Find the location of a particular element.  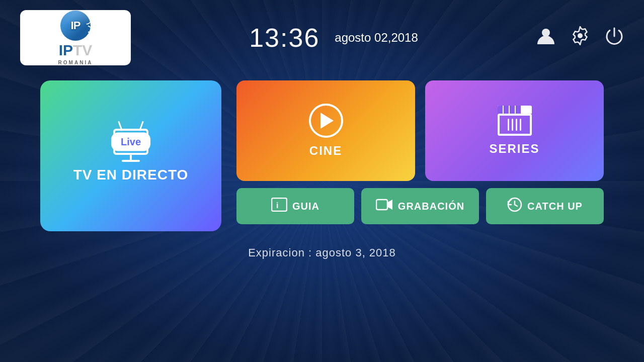

logo: IP IP TV ROMANIA is located at coordinates (75, 38).